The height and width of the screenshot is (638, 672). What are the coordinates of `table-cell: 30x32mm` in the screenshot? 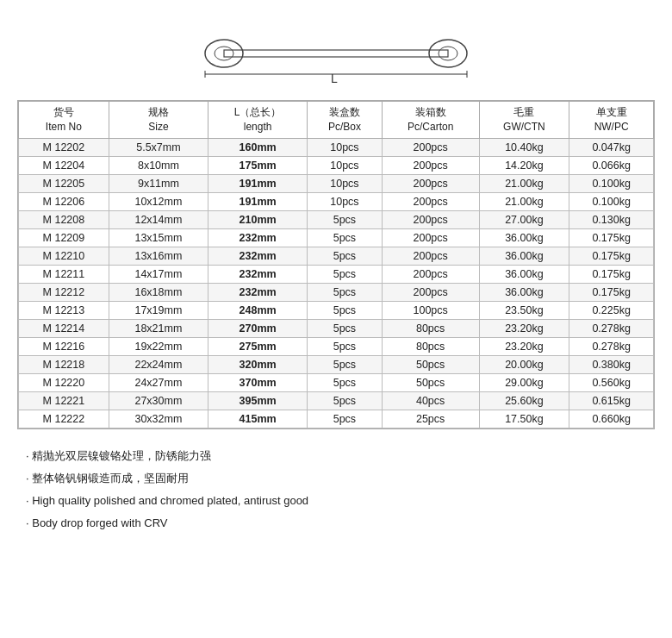 It's located at (159, 419).